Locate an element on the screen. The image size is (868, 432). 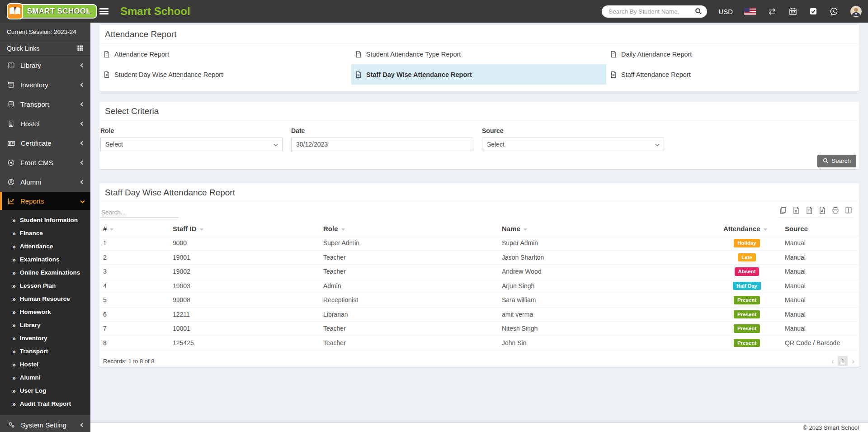
column-header-name: Name is located at coordinates (609, 229).